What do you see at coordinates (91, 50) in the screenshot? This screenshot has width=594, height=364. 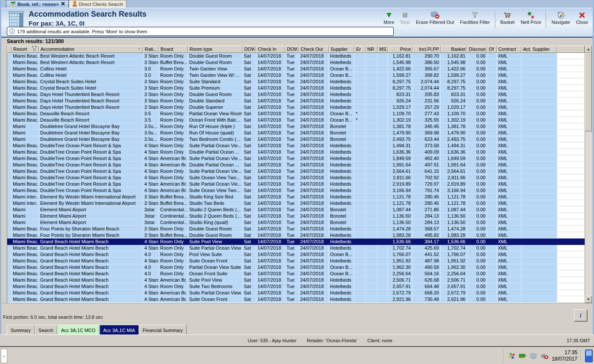 I see `column-header-accommodation: Accommodation` at bounding box center [91, 50].